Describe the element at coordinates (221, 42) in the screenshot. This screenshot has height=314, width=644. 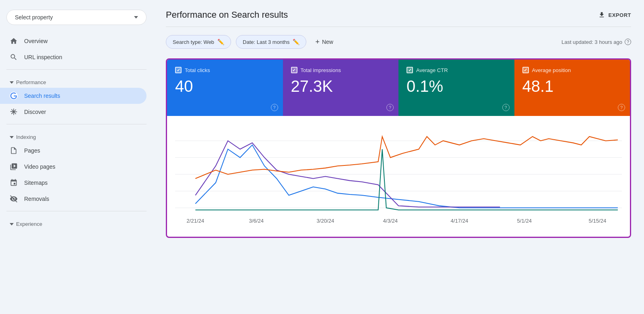
I see `edit-search-type-icon: ✏️` at that location.